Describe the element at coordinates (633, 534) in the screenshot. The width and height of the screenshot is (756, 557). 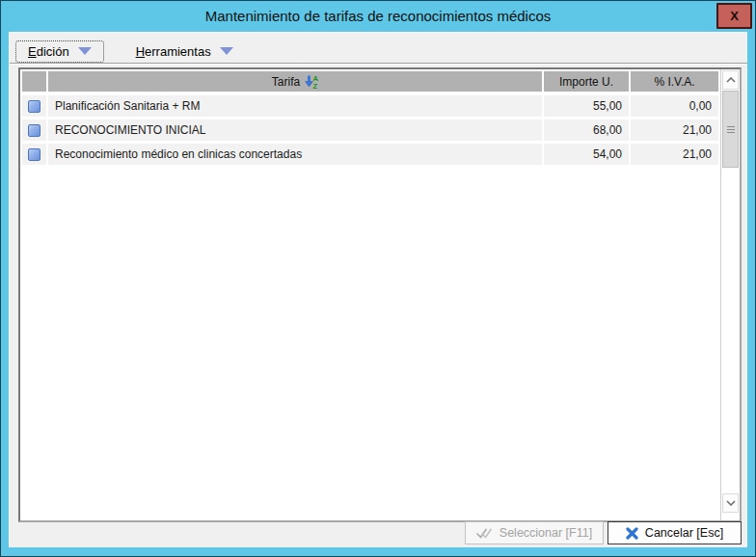
I see `blue-x-icon` at that location.